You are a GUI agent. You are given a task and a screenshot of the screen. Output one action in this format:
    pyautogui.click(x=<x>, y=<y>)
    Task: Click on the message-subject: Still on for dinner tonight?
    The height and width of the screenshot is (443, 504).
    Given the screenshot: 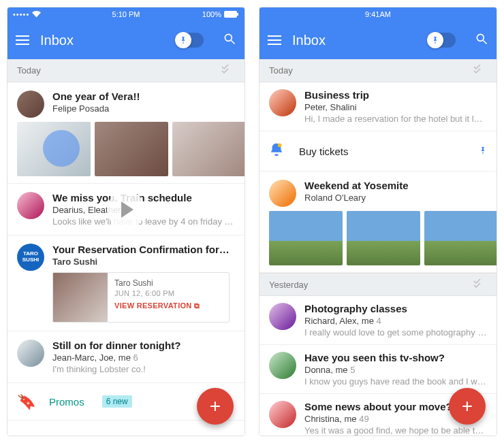 What is the action you would take?
    pyautogui.click(x=144, y=346)
    